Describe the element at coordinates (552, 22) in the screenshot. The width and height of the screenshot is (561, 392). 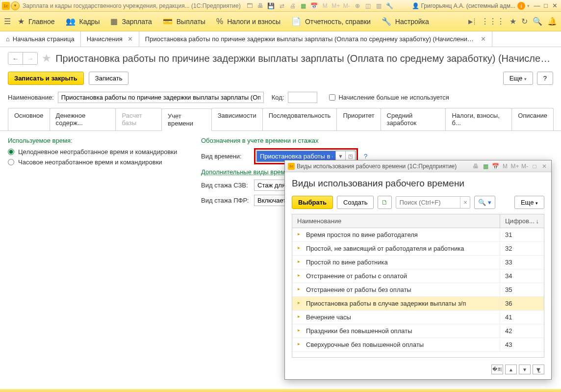
I see `bell-icon: 🔔` at that location.